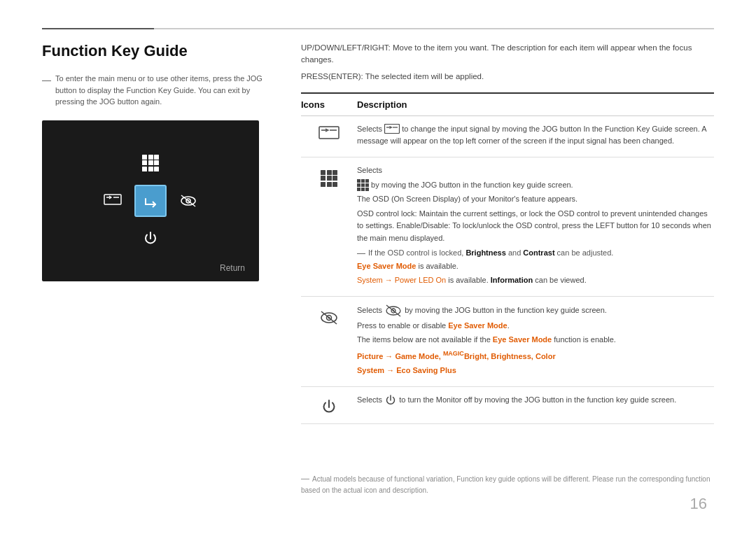  What do you see at coordinates (329, 105) in the screenshot?
I see `icons-col-header: Icons` at bounding box center [329, 105].